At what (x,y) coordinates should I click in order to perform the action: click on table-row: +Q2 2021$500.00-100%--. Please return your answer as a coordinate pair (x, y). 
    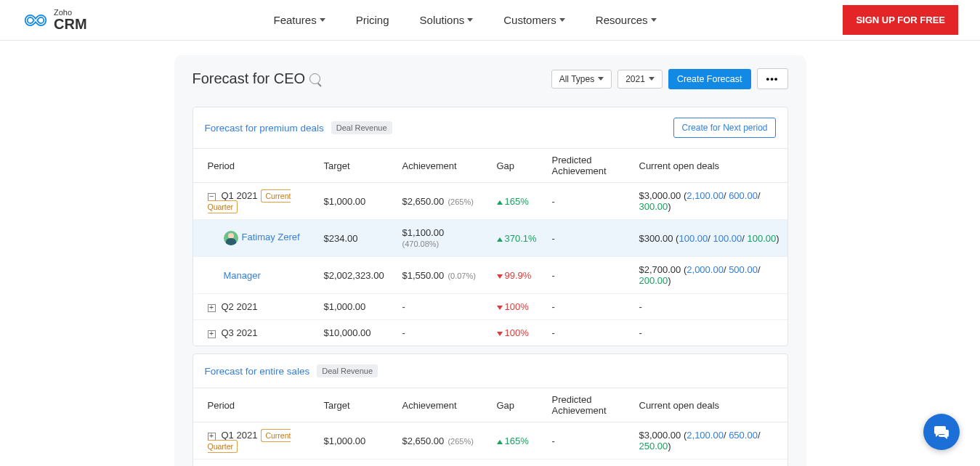
    Looking at the image, I should click on (490, 463).